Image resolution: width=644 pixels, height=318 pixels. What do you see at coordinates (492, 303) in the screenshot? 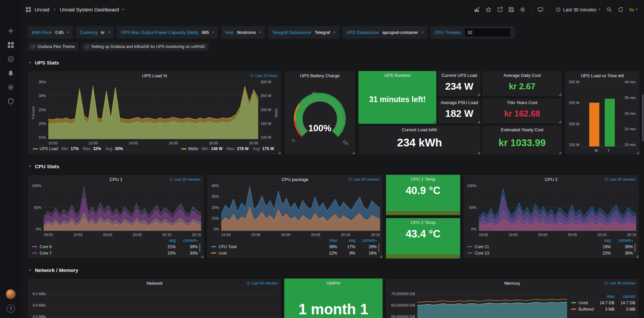
I see `memory-plot` at bounding box center [492, 303].